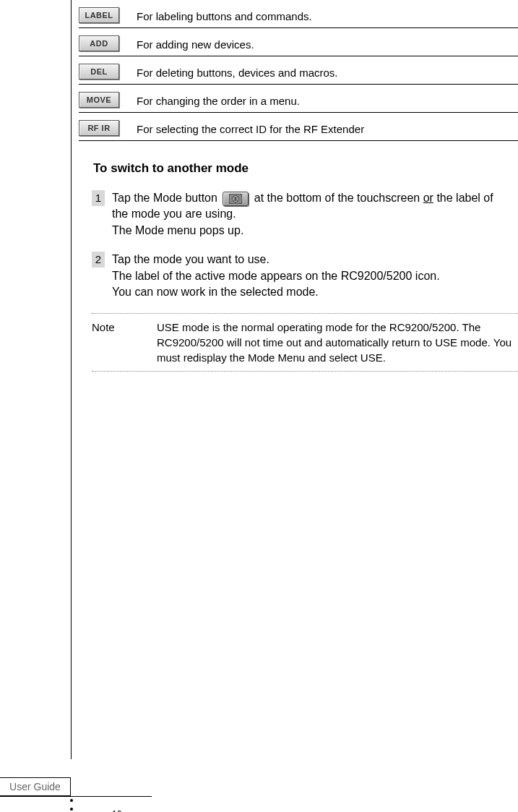 The height and width of the screenshot is (812, 518). I want to click on rfir-mode-button: RF IR, so click(99, 128).